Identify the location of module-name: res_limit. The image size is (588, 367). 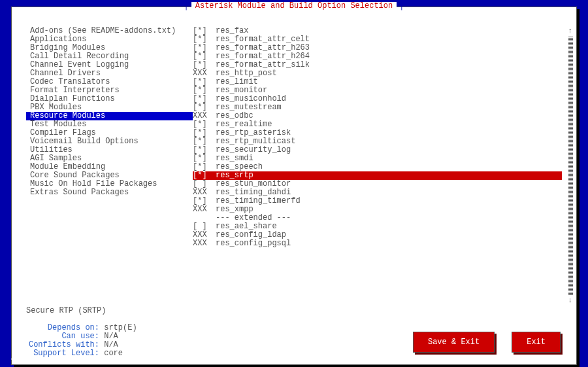
(389, 82).